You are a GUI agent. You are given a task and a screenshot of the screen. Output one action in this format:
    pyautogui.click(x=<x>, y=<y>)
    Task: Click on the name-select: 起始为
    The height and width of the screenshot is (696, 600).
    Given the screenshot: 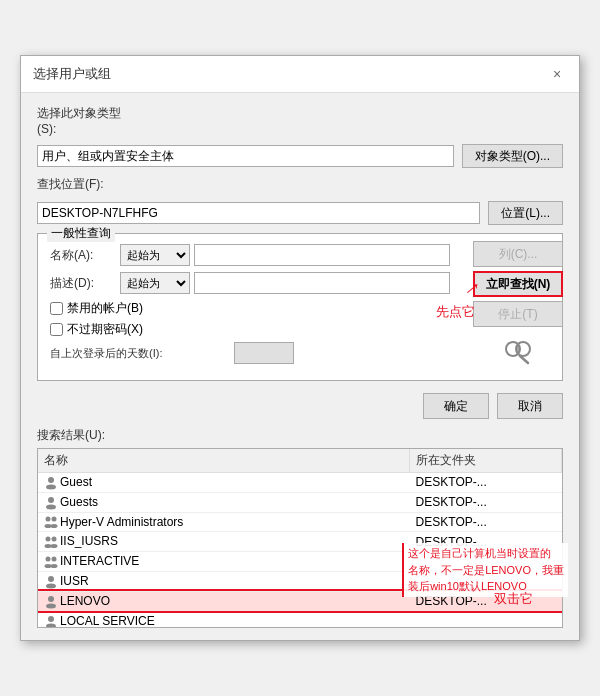 What is the action you would take?
    pyautogui.click(x=155, y=255)
    